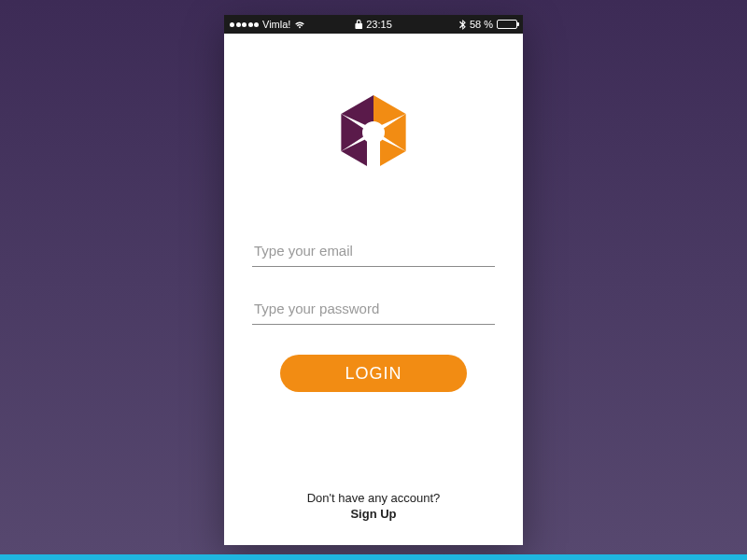 This screenshot has width=747, height=560. I want to click on lock-icon, so click(359, 24).